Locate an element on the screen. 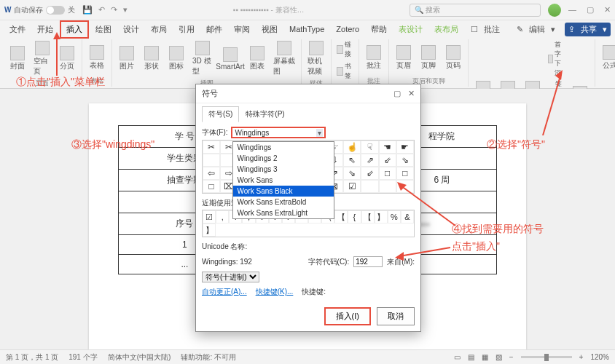  link-button: 链接 is located at coordinates (345, 50).